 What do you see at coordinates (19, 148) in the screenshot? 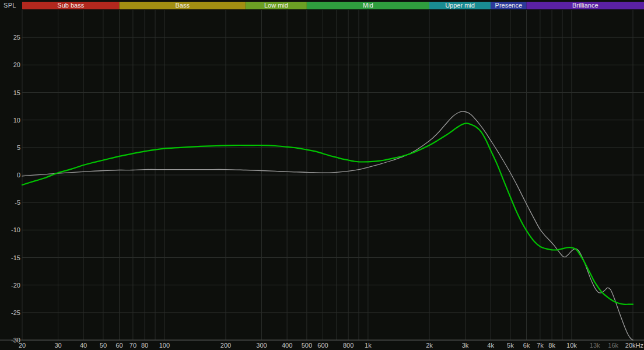
I see `y-tick-label: 5` at bounding box center [19, 148].